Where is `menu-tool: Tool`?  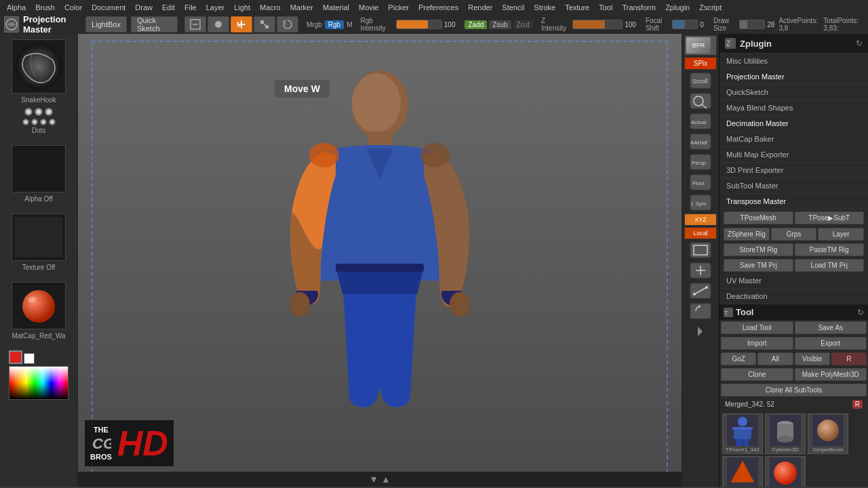
menu-tool: Tool is located at coordinates (606, 7).